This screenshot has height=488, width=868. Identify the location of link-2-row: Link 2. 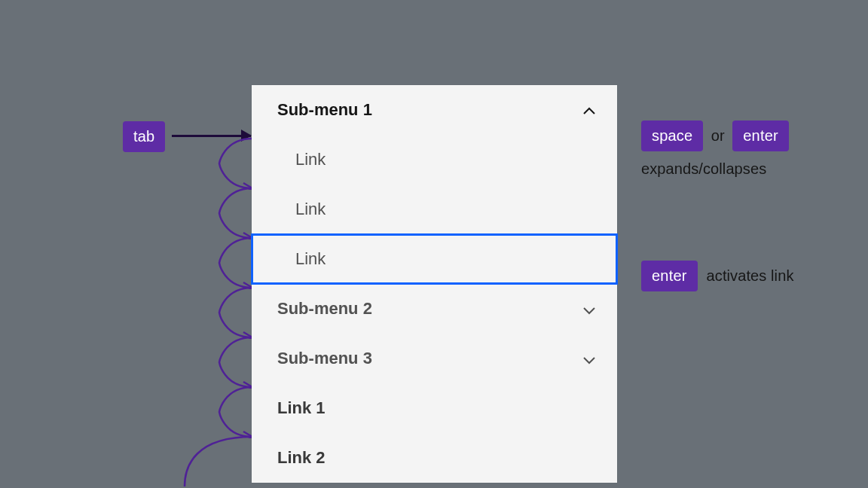
(434, 458).